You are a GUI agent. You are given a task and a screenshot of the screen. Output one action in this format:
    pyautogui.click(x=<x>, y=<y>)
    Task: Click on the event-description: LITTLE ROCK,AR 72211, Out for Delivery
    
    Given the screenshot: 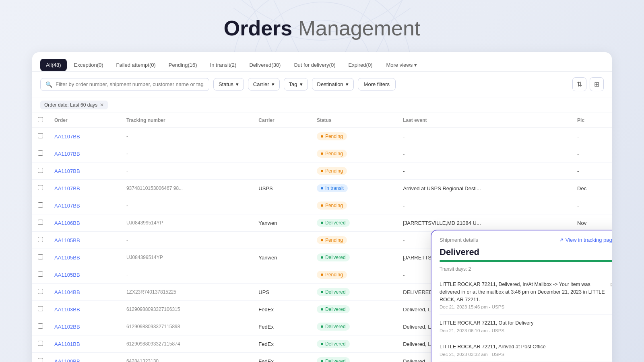 What is the action you would take?
    pyautogui.click(x=526, y=323)
    